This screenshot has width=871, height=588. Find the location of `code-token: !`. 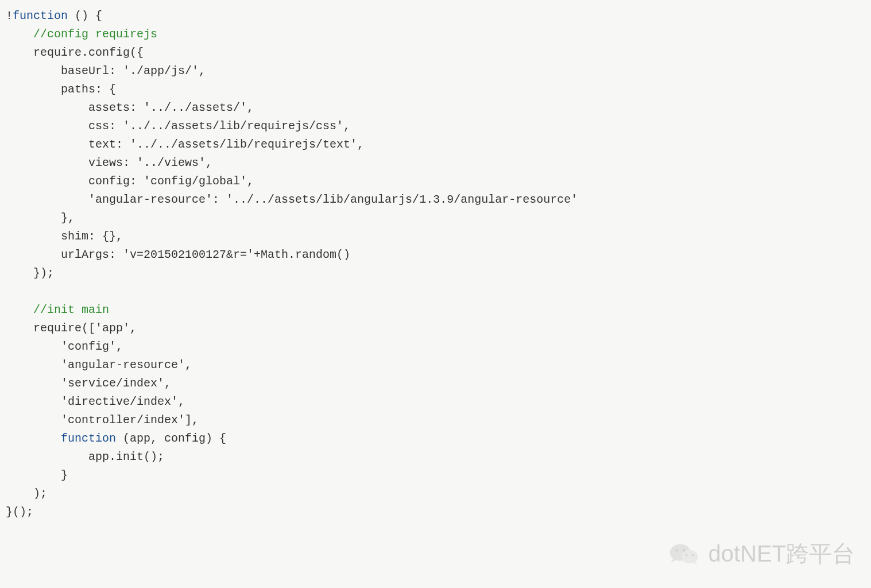

code-token: ! is located at coordinates (9, 16).